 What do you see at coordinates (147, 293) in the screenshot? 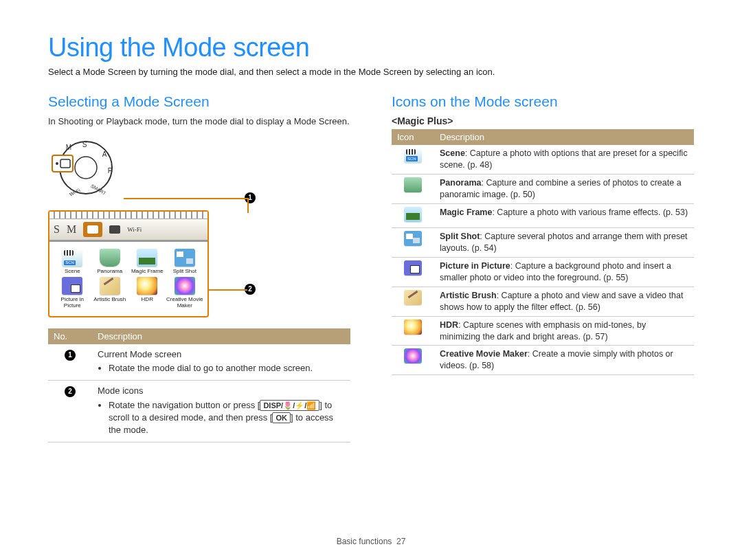
I see `grid-item-hdr: HDR` at bounding box center [147, 293].